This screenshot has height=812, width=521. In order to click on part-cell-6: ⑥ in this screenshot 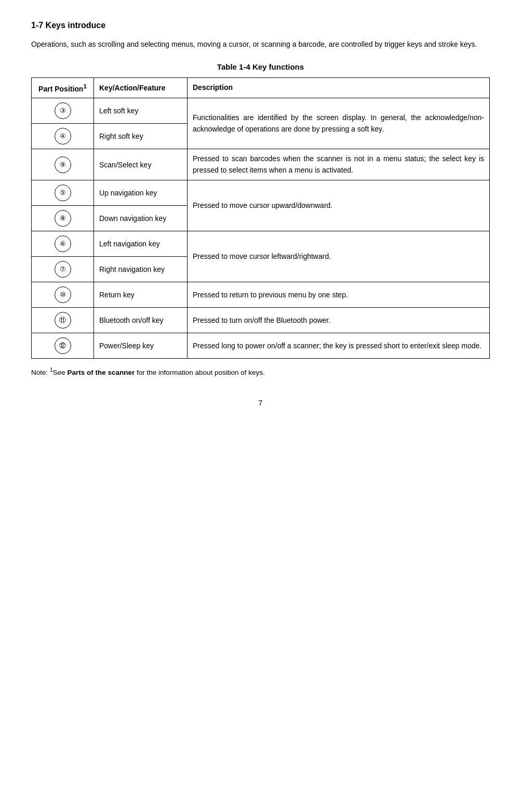, I will do `click(63, 244)`.